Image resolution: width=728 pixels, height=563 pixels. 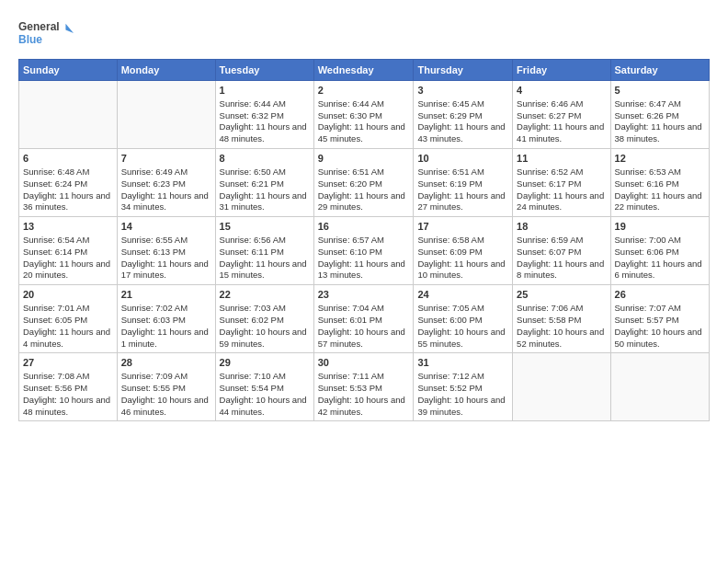 I want to click on day-number: 29, so click(x=265, y=362).